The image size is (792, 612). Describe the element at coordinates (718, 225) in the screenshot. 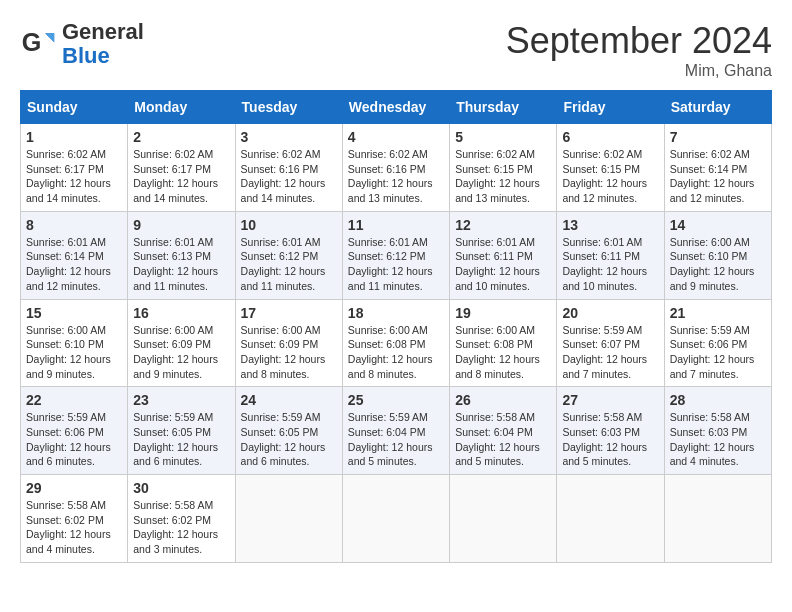

I see `day-number: 14` at that location.